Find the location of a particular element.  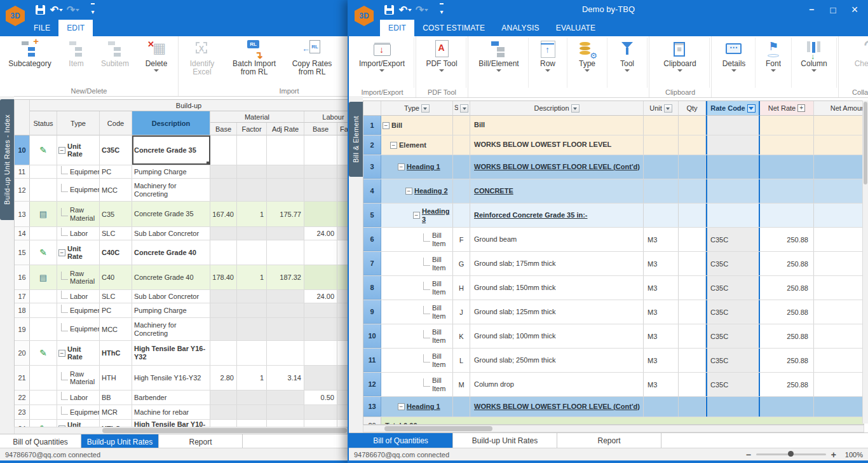

right-vscroll-thumb is located at coordinates (865, 143).